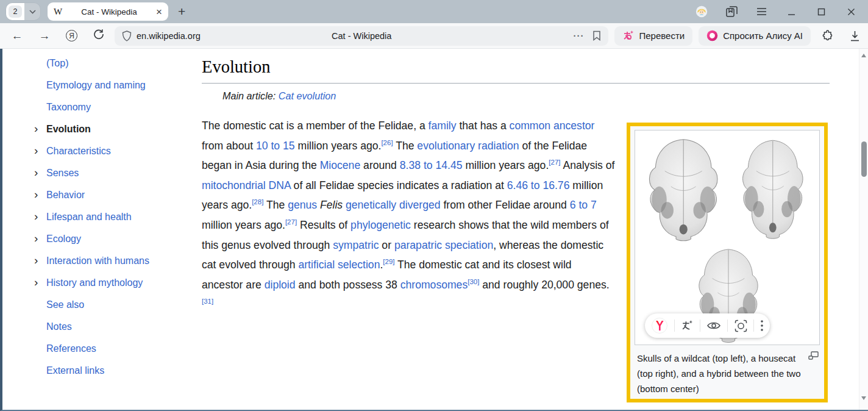 The image size is (868, 411). Describe the element at coordinates (702, 12) in the screenshot. I see `profile-avatar` at that location.